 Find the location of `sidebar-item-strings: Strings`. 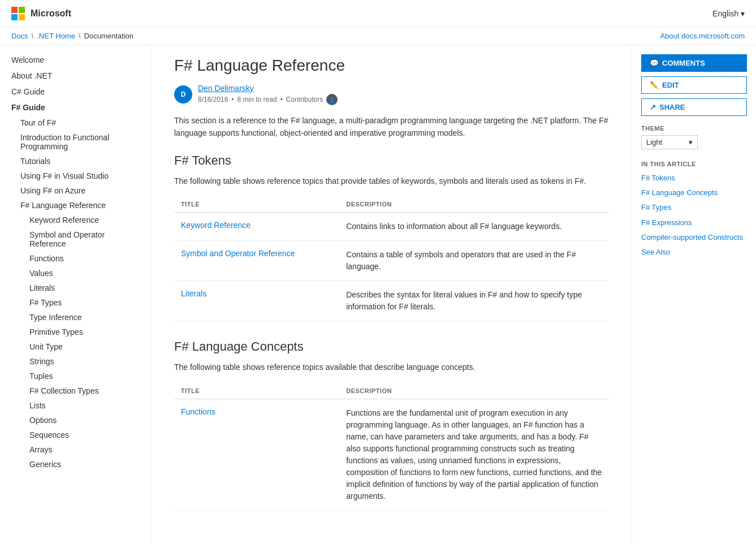

sidebar-item-strings: Strings is located at coordinates (76, 361).